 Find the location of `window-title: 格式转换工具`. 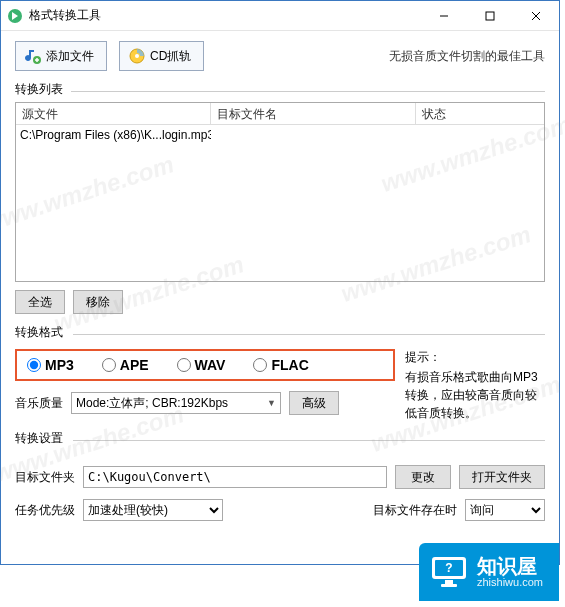

window-title: 格式转换工具 is located at coordinates (225, 16).